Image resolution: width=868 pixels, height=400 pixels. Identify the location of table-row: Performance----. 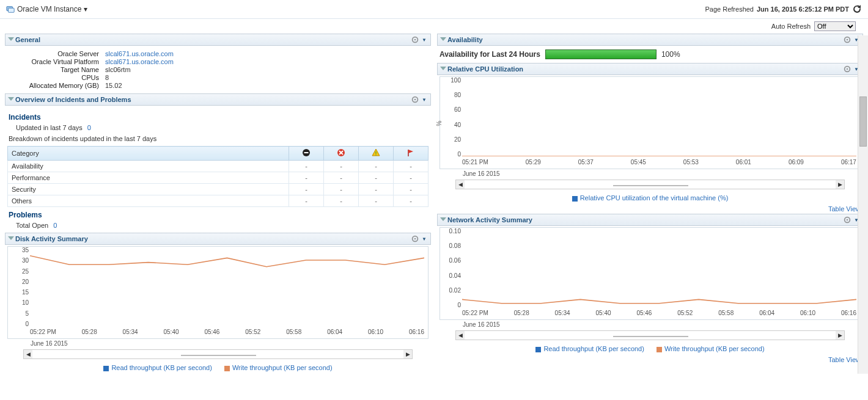
(218, 178).